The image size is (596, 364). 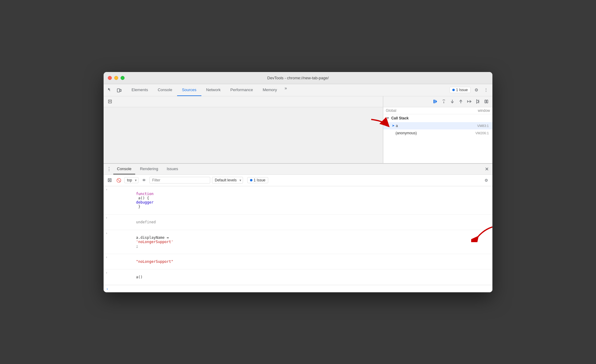 I want to click on console-clear-icon, so click(x=110, y=180).